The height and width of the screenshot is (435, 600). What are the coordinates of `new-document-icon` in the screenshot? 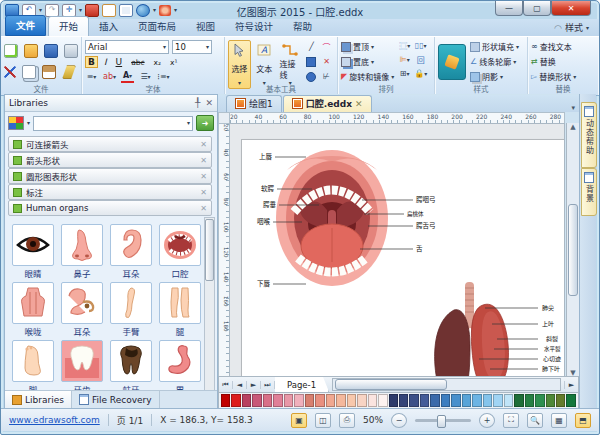 It's located at (11, 51).